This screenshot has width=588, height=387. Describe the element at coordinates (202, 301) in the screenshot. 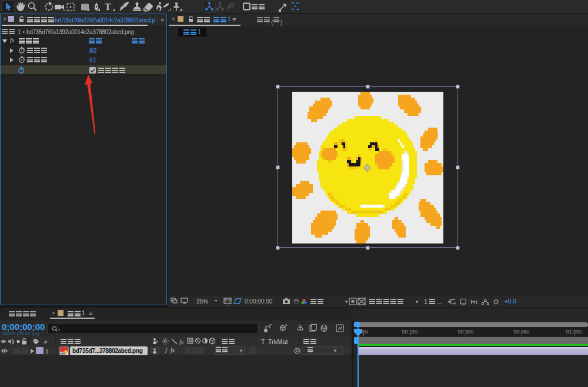

I see `svg-text: 25%` at that location.